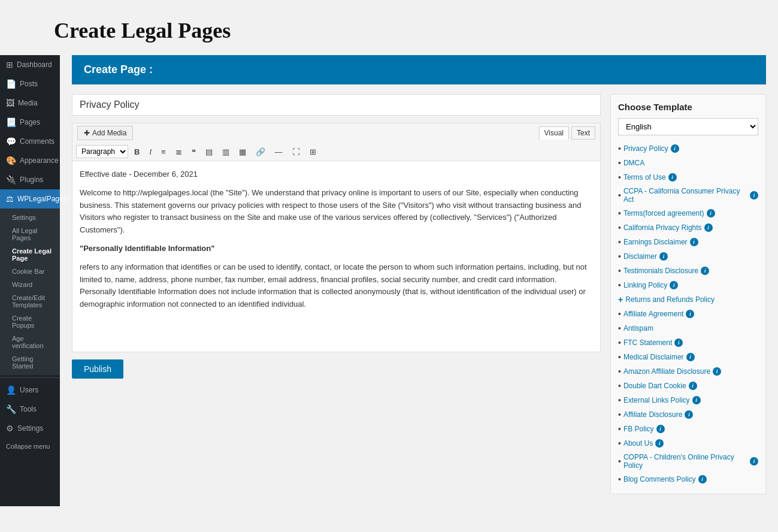  What do you see at coordinates (30, 65) in the screenshot?
I see `sidebar-item-dashboard: ⊞ Dashboard` at bounding box center [30, 65].